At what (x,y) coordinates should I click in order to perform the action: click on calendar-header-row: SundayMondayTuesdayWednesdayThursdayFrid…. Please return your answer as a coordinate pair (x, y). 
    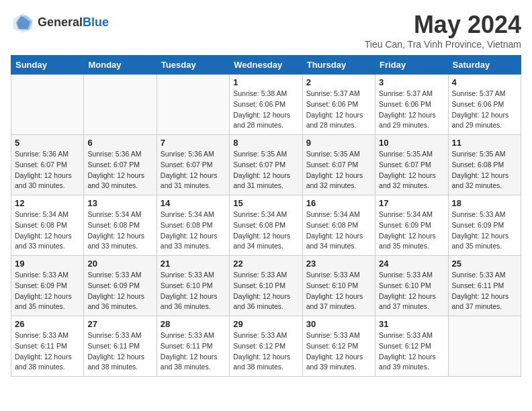
    Looking at the image, I should click on (266, 65).